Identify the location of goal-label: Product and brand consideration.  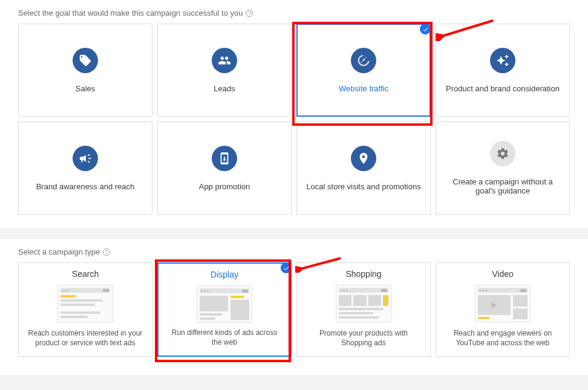
(503, 88).